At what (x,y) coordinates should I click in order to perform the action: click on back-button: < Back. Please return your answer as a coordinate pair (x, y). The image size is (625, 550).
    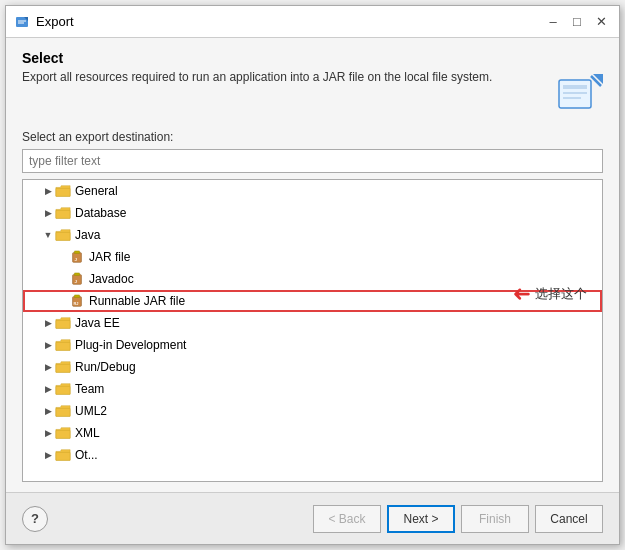
    Looking at the image, I should click on (347, 519).